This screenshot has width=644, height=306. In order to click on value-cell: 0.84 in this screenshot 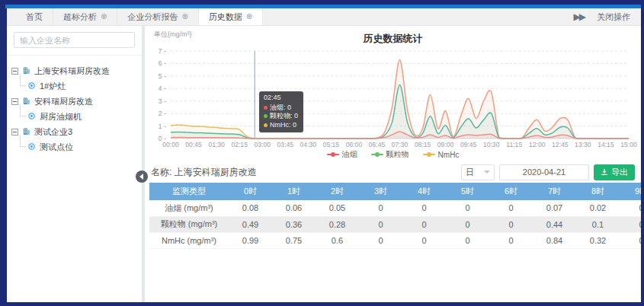, I will do `click(555, 241)`.